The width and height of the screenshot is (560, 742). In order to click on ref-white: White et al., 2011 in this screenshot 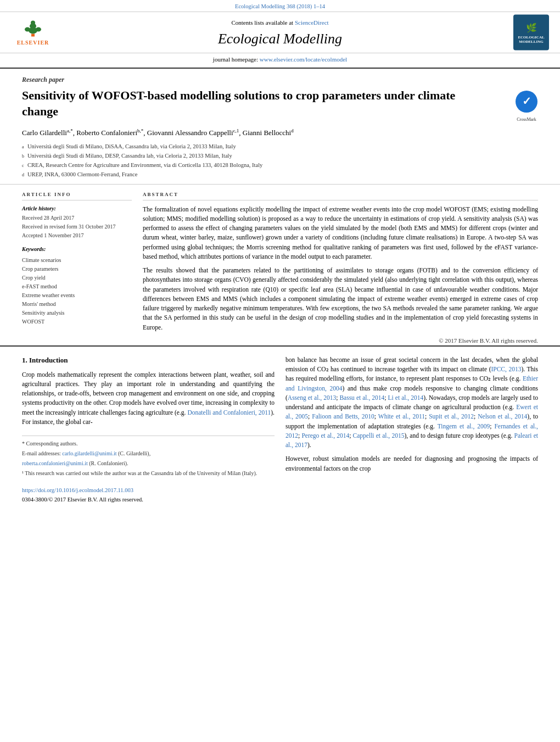, I will do `click(402, 416)`.